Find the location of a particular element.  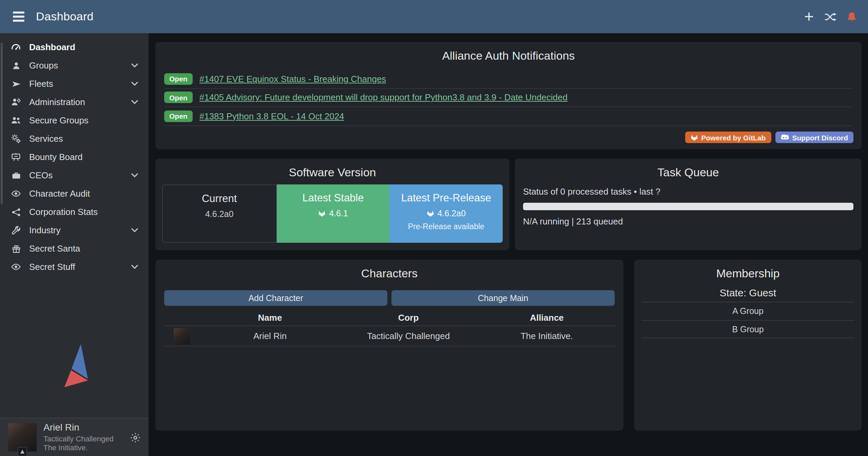

top-navbar: Dashboard is located at coordinates (434, 17).